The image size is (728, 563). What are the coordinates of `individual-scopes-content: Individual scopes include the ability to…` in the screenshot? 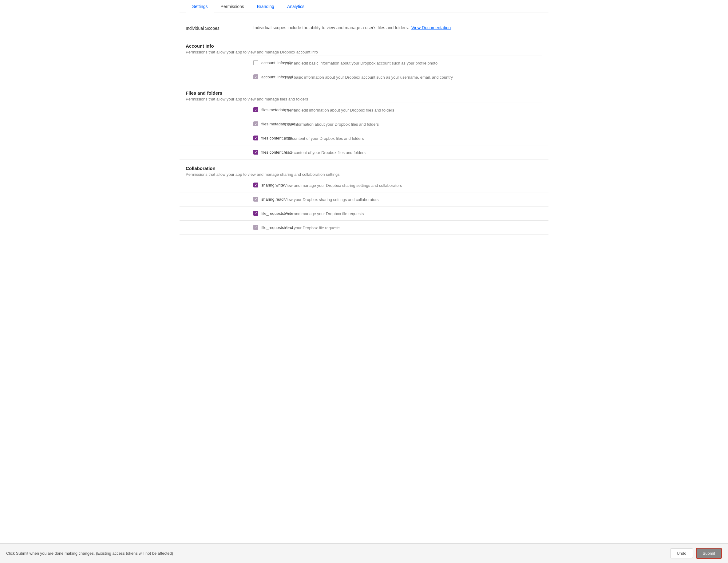 It's located at (398, 28).